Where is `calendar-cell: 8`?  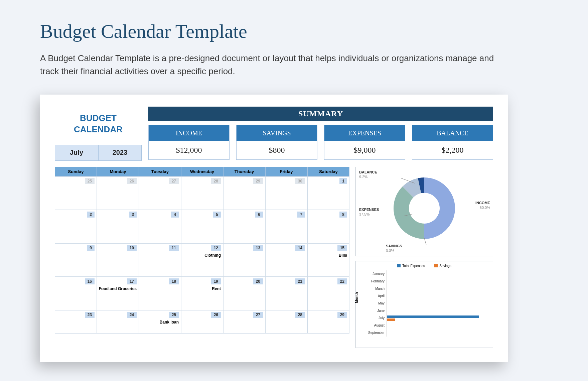
calendar-cell: 8 is located at coordinates (328, 227).